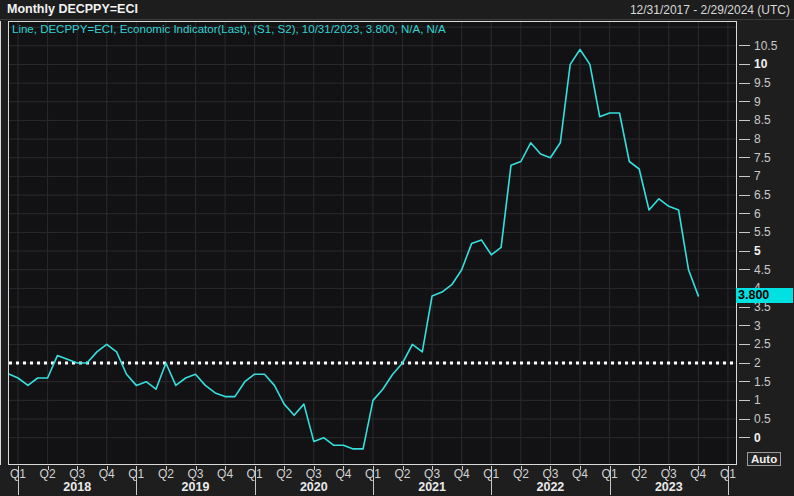 The width and height of the screenshot is (794, 496). Describe the element at coordinates (774, 326) in the screenshot. I see `y-axis-label: 3` at that location.